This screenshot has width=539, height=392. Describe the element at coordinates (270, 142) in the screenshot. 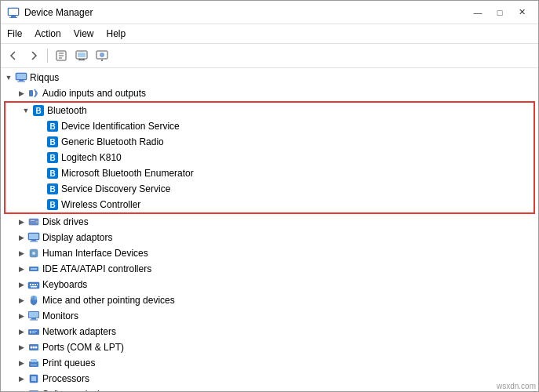

I see `tree-item-generic-bt: B Generic Bluetooth Radio` at that location.